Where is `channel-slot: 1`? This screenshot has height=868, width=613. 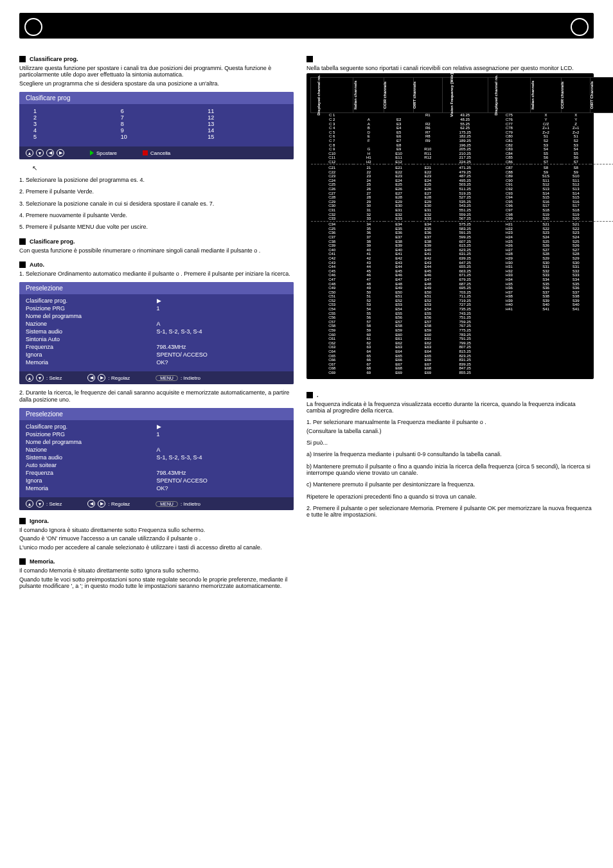 channel-slot: 1 is located at coordinates (69, 111).